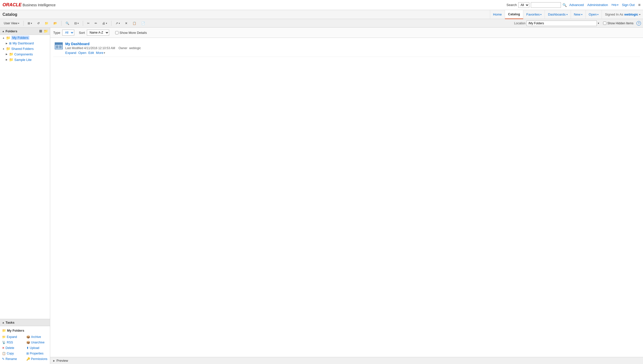 The image size is (643, 364). What do you see at coordinates (37, 337) in the screenshot?
I see `task-archive: 📦 Archive` at bounding box center [37, 337].